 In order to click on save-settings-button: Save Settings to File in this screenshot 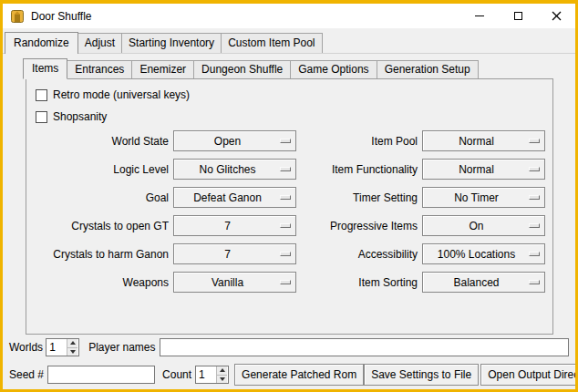, I will do `click(421, 375)`.